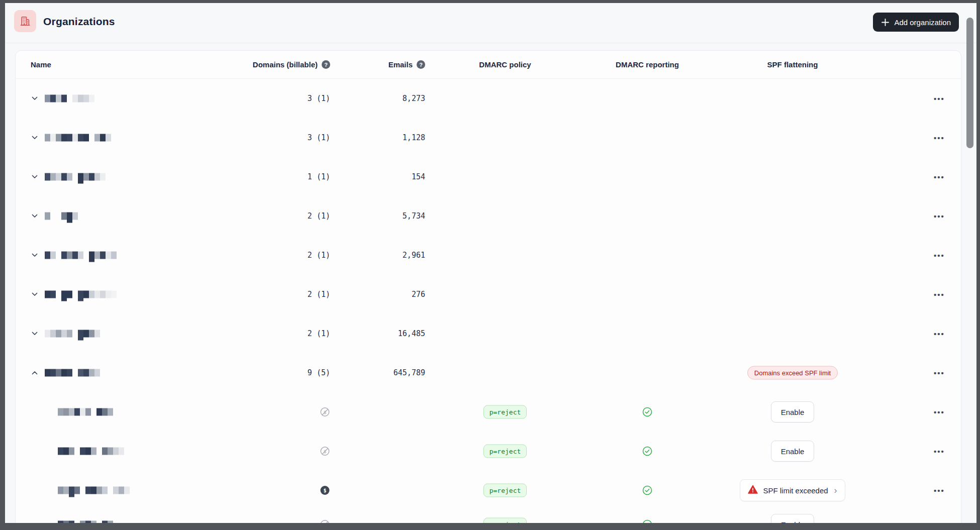  I want to click on org-row: 1 (1)154•••, so click(488, 177).